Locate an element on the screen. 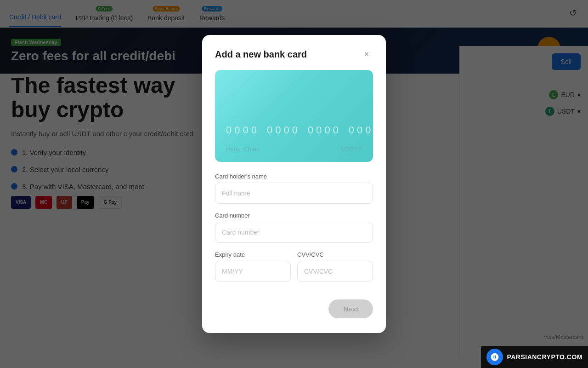 Image resolution: width=588 pixels, height=368 pixels. expiry-group: Expiry date is located at coordinates (253, 267).